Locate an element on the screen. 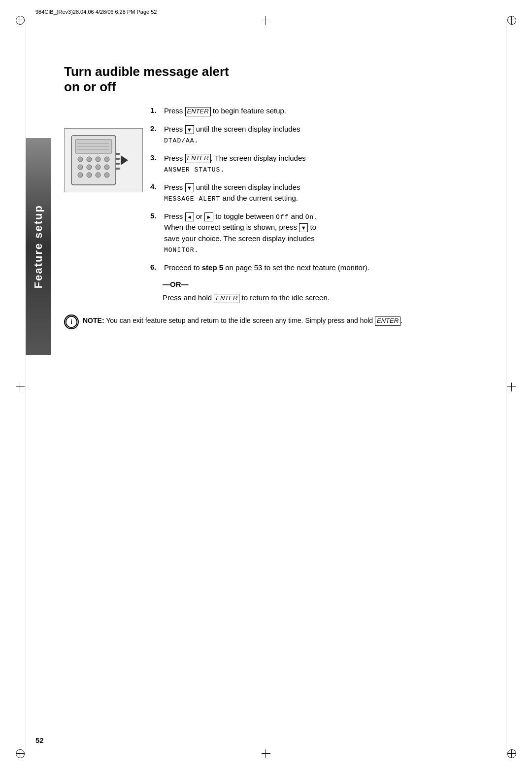 The width and height of the screenshot is (532, 774). step-6-text: Proceed to step 5 on page 53 to set the … is located at coordinates (326, 268).